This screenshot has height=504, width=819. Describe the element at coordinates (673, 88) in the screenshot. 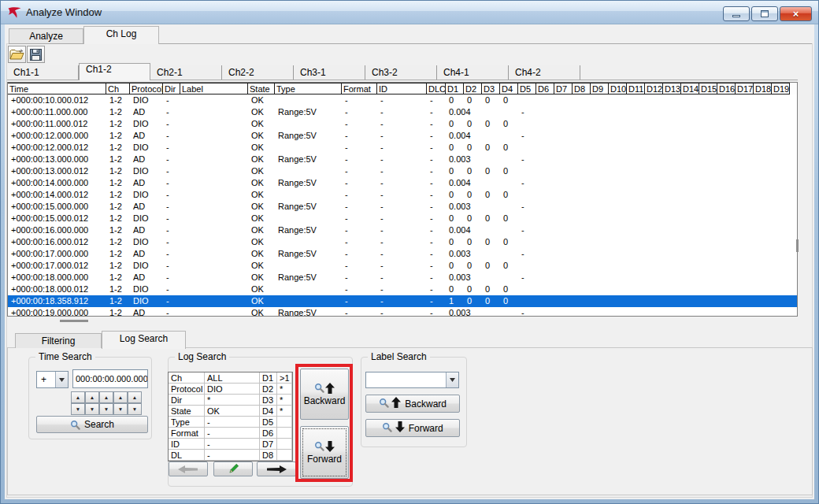

I see `column-header-d13: D13` at that location.